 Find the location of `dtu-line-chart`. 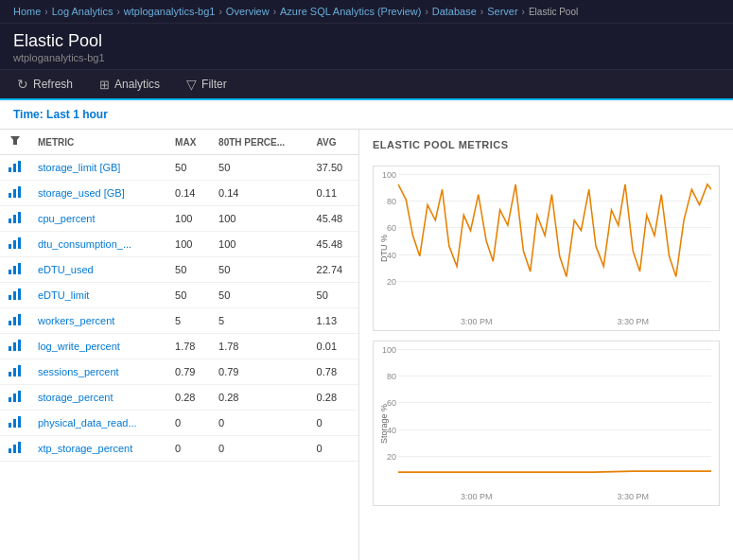

dtu-line-chart is located at coordinates (554, 240).